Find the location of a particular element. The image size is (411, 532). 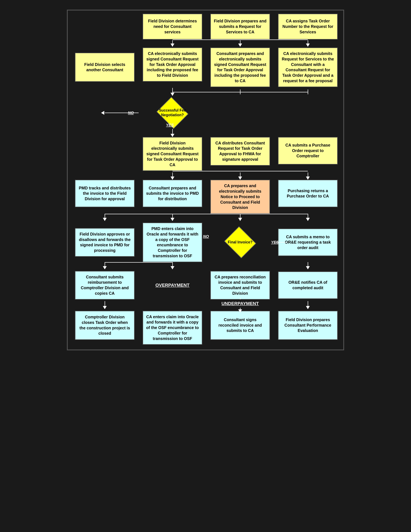

box-consultant-prepares-signed: Consultant prepares and electronically s… is located at coordinates (240, 67).